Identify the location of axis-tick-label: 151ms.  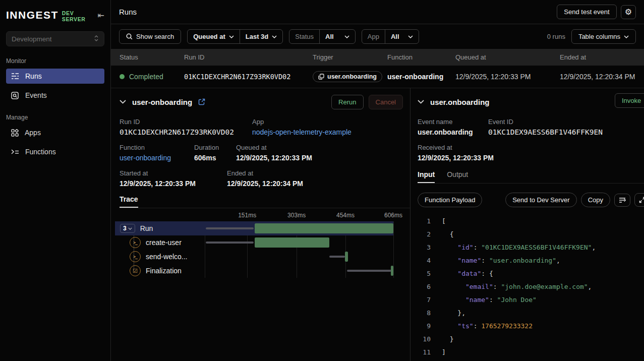
(247, 215).